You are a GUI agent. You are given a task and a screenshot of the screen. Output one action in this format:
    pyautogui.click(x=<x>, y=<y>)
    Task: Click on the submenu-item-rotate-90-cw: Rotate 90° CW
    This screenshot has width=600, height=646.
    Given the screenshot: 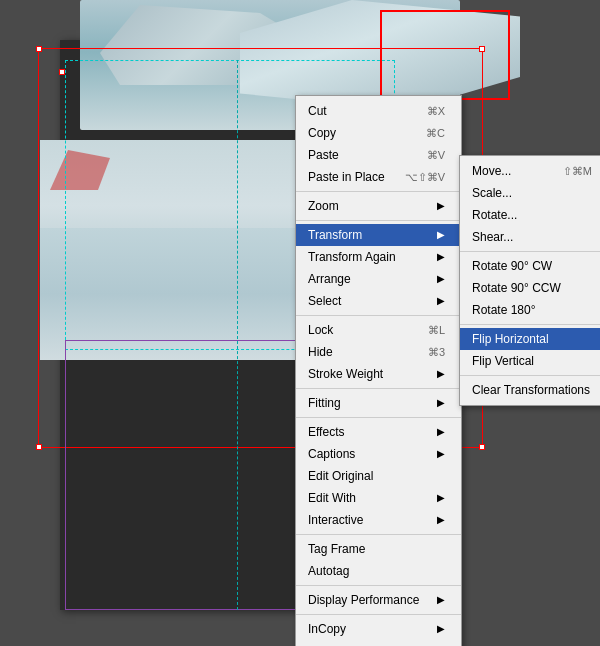 What is the action you would take?
    pyautogui.click(x=530, y=266)
    